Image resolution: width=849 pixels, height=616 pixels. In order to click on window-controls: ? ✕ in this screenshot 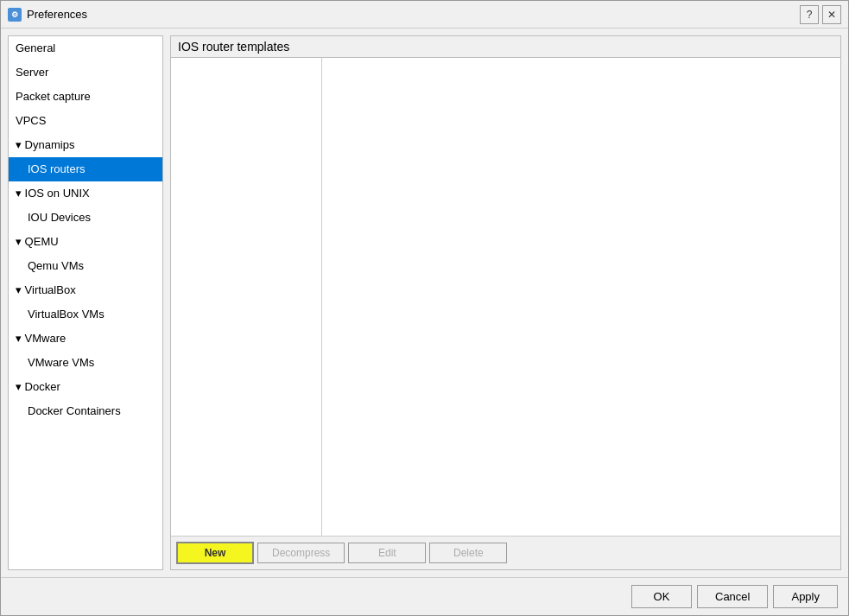, I will do `click(820, 15)`.